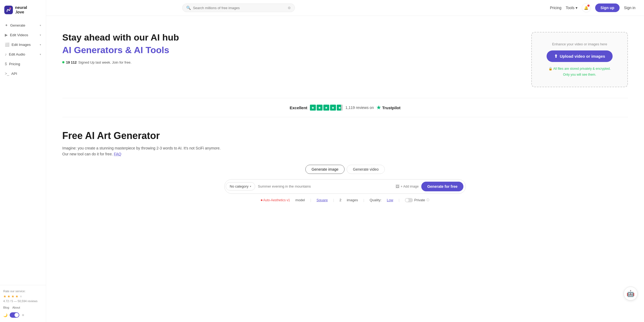  I want to click on notifications-button: 🔔, so click(586, 8).